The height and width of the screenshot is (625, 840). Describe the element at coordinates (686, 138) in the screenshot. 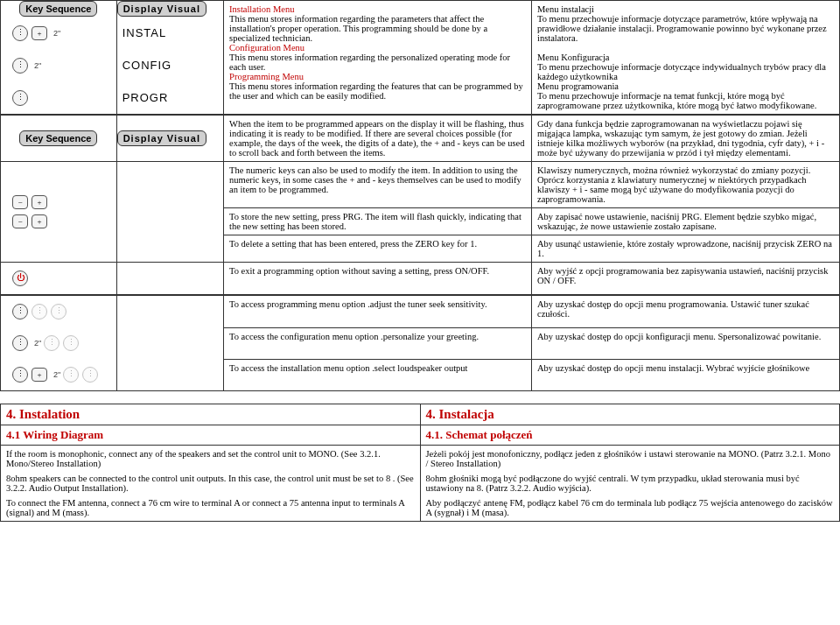

I see `prog-pl-p1: Gdy dana funkcja będzie zaprogramowanan …` at that location.